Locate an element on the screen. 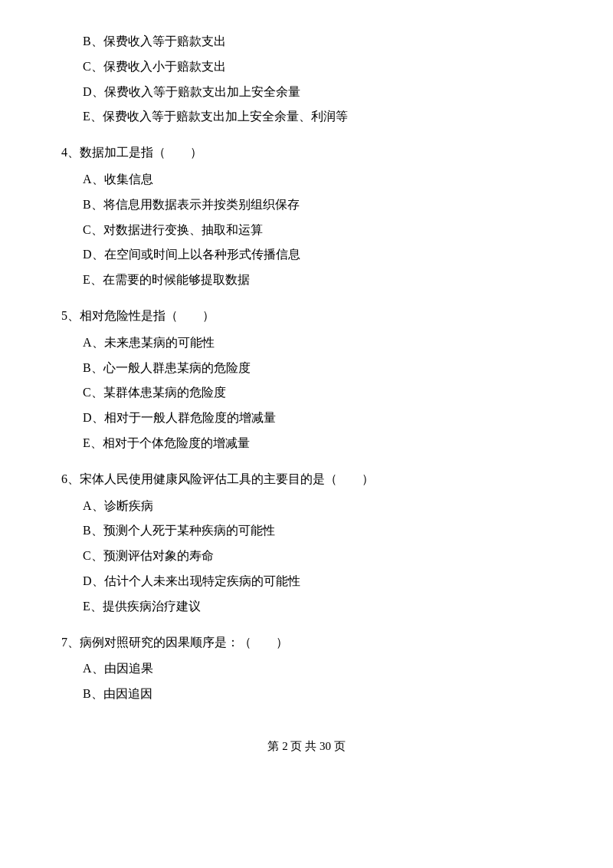 The image size is (613, 868). option-d-prev: D、保费收入等于赔款支出加上安全余量 is located at coordinates (317, 92).